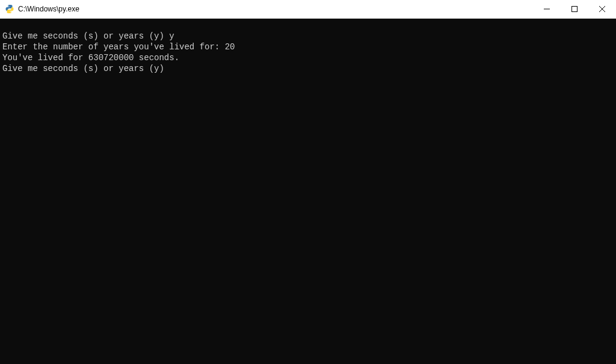 The width and height of the screenshot is (616, 364). Describe the element at coordinates (83, 69) in the screenshot. I see `terminal-line: Give me seconds (s) or years (y)` at that location.